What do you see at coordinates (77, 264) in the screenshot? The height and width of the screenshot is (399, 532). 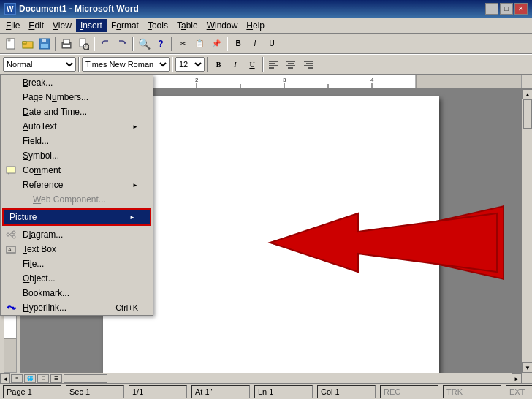 I see `menu-file: File...` at bounding box center [77, 264].